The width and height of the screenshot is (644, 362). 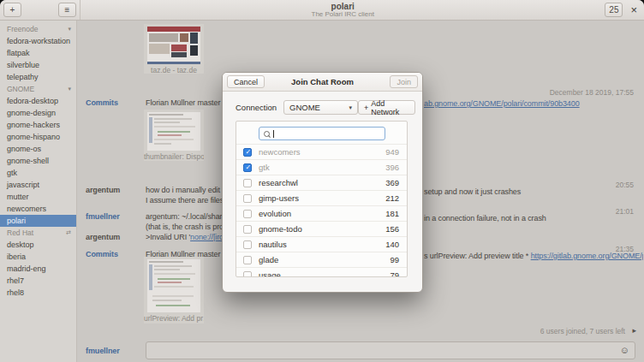 What do you see at coordinates (613, 10) in the screenshot?
I see `user-list-button: 25` at bounding box center [613, 10].